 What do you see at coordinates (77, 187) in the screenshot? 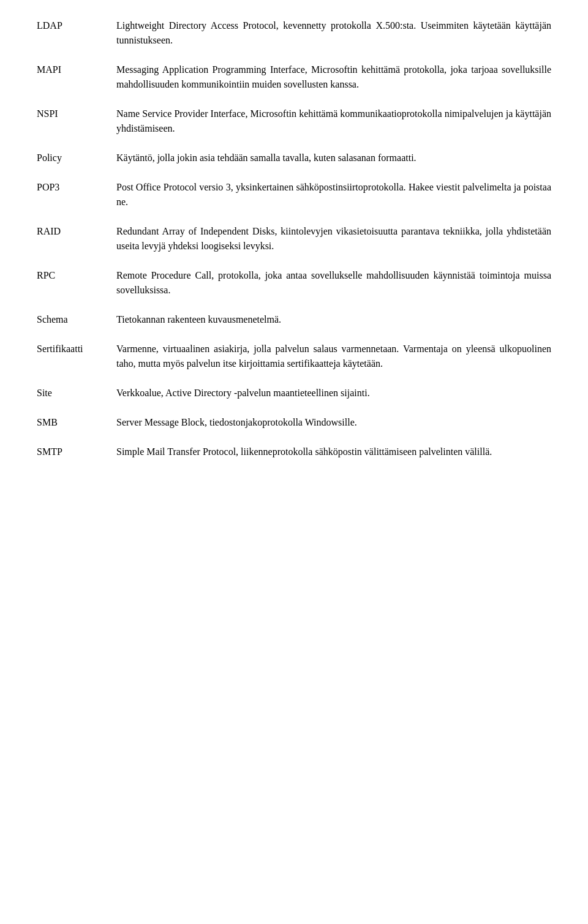
I see `term-label: POP3` at bounding box center [77, 187].